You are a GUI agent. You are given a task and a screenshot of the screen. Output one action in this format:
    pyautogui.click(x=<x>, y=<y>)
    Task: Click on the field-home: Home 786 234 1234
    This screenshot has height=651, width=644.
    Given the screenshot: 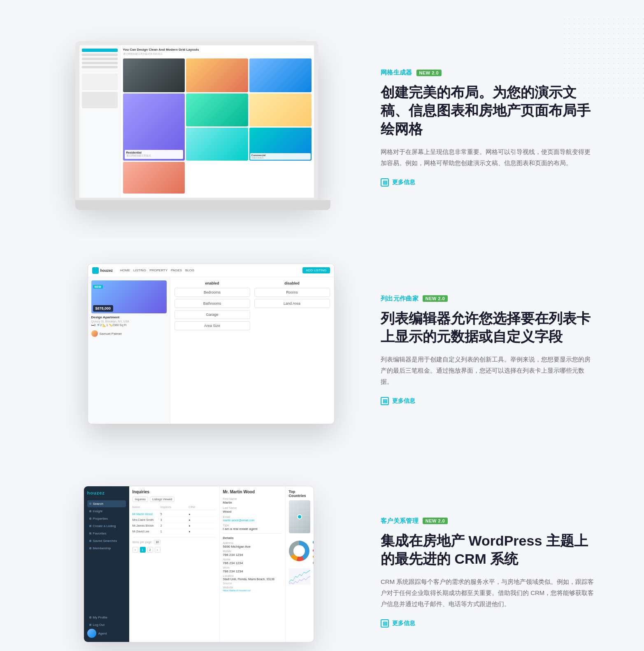 What is the action you would take?
    pyautogui.click(x=253, y=562)
    